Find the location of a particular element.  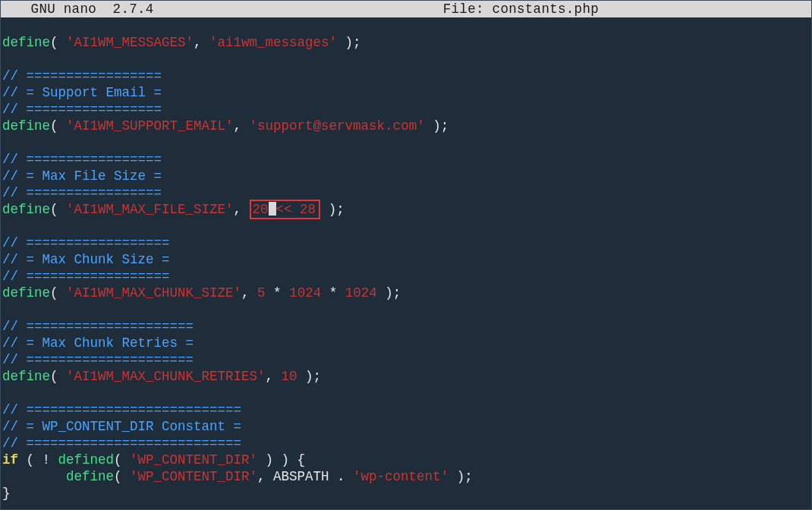

file-label: File: constants.php is located at coordinates (627, 9).